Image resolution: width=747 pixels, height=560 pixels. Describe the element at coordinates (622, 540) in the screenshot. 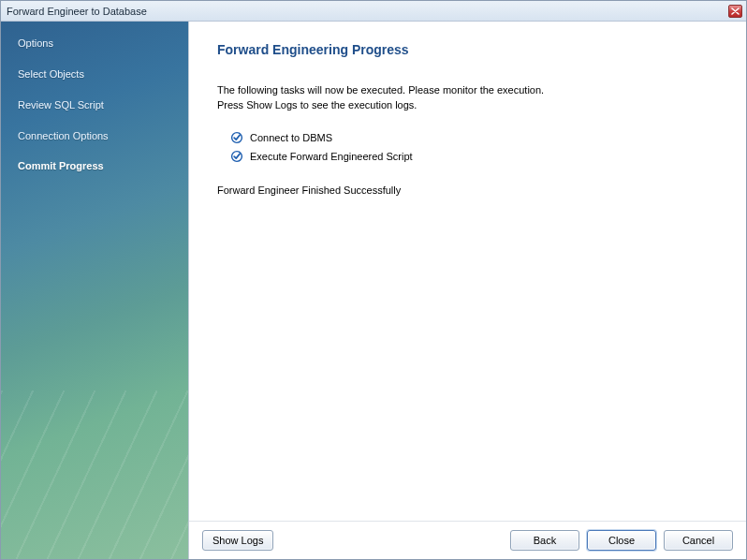

I see `close-button: Close` at that location.